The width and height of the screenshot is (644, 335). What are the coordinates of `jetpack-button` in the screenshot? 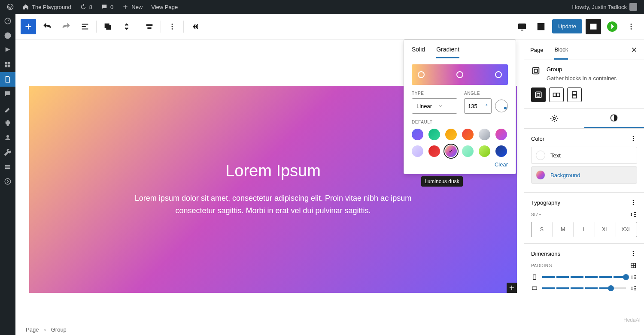 It's located at (612, 27).